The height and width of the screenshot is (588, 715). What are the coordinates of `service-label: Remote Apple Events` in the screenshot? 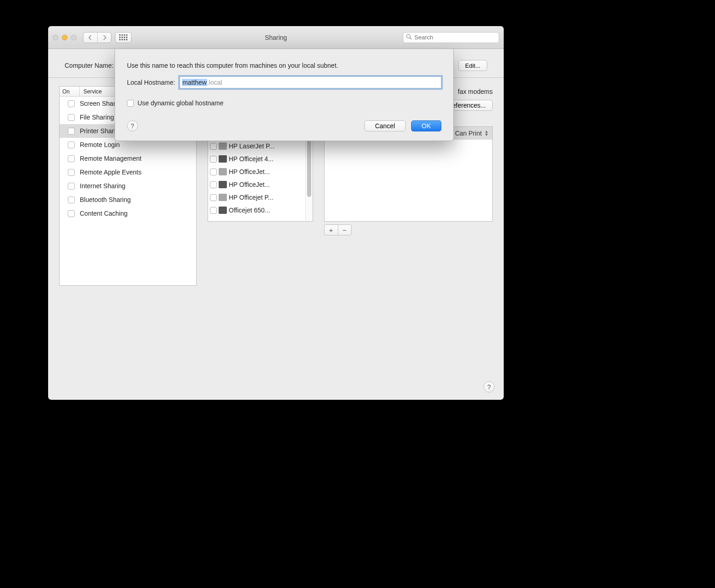 It's located at (111, 172).